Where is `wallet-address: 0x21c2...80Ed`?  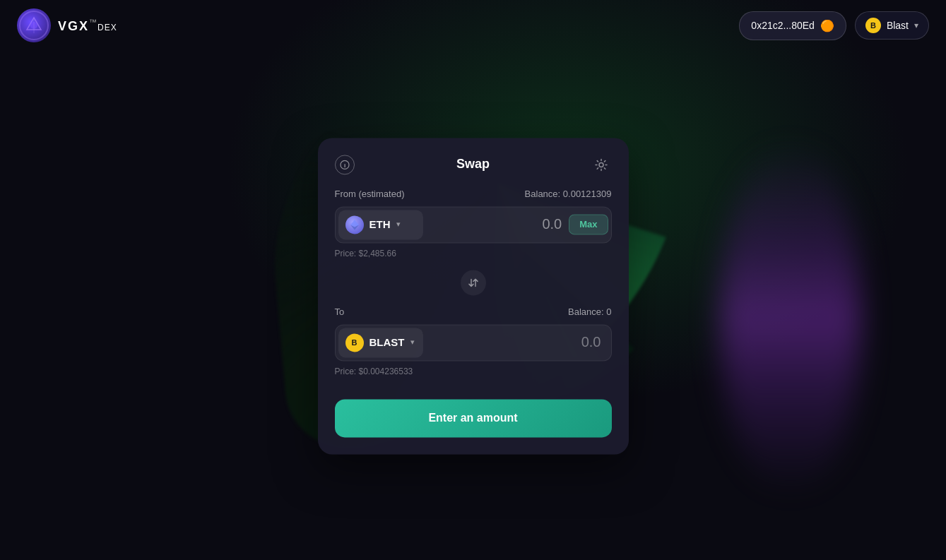 wallet-address: 0x21c2...80Ed is located at coordinates (783, 25).